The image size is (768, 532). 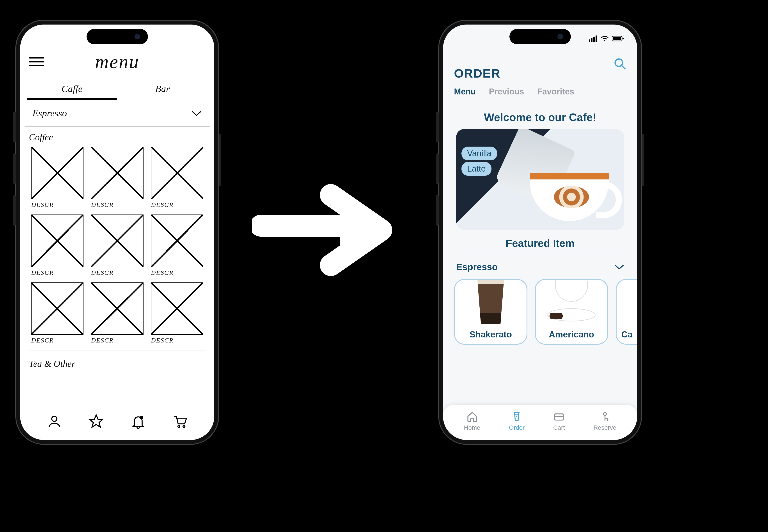 What do you see at coordinates (540, 243) in the screenshot?
I see `featured-label: Featured Item` at bounding box center [540, 243].